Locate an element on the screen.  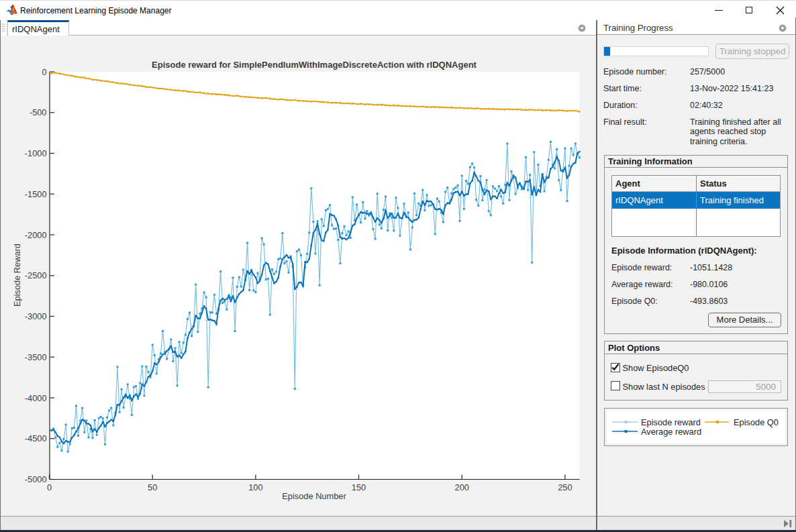
svg-text: 100 is located at coordinates (255, 487).